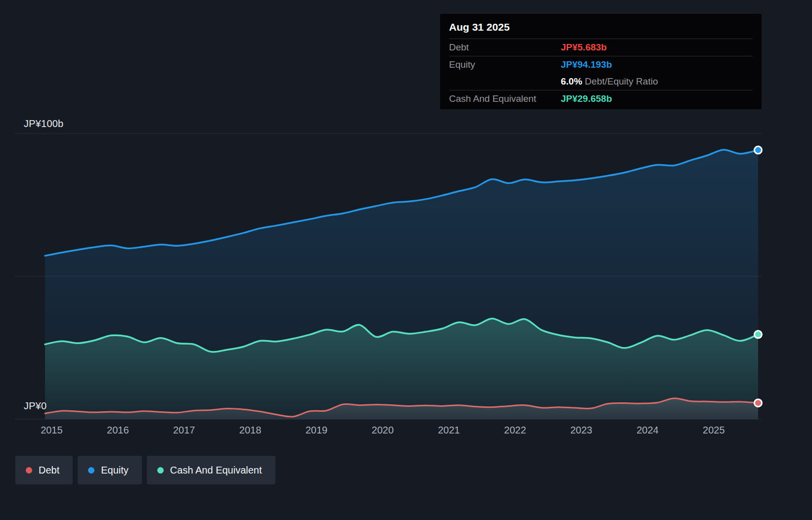  Describe the element at coordinates (759, 150) in the screenshot. I see `equity-end-marker` at that location.